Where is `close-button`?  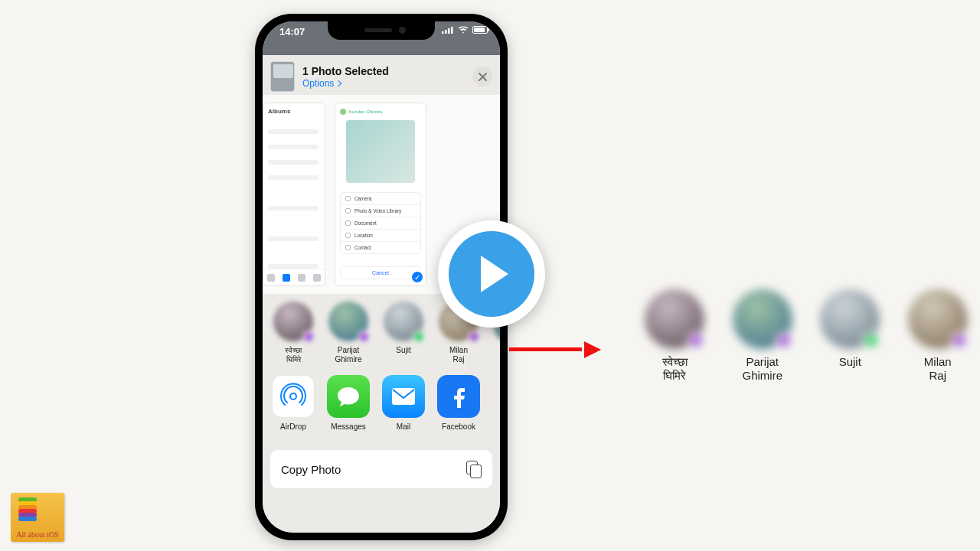
close-button is located at coordinates (482, 77).